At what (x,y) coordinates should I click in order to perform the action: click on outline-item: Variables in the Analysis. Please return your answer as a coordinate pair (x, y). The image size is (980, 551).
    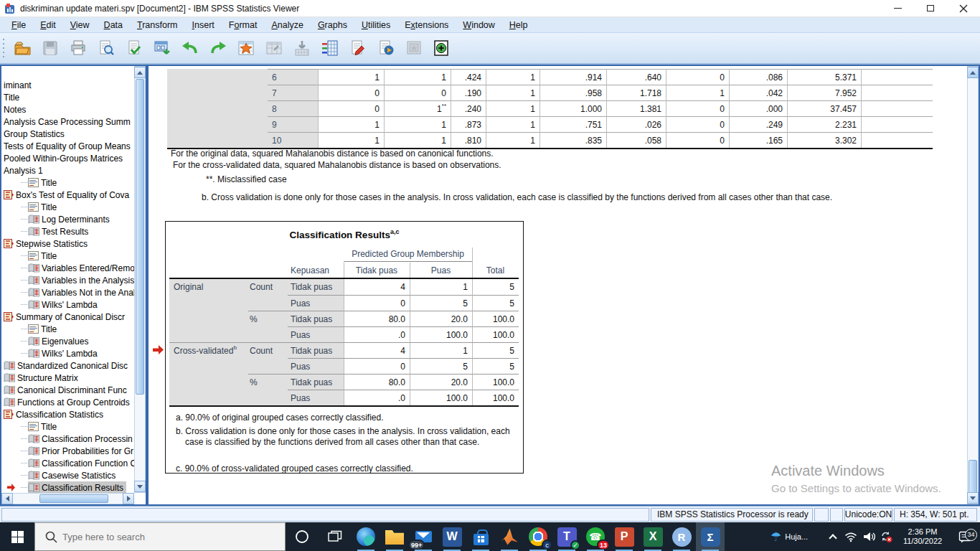
    Looking at the image, I should click on (67, 280).